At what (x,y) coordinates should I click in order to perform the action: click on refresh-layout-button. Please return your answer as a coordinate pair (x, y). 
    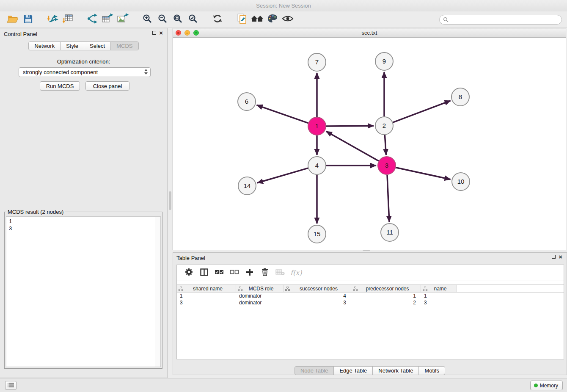
    Looking at the image, I should click on (217, 19).